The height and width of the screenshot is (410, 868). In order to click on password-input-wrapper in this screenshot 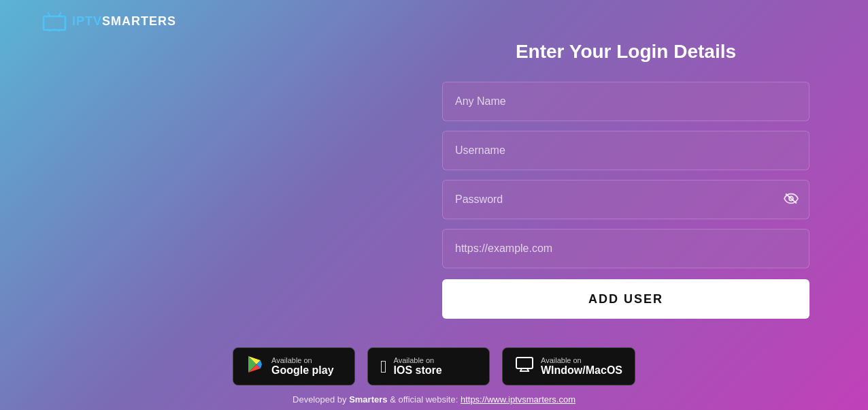, I will do `click(626, 200)`.